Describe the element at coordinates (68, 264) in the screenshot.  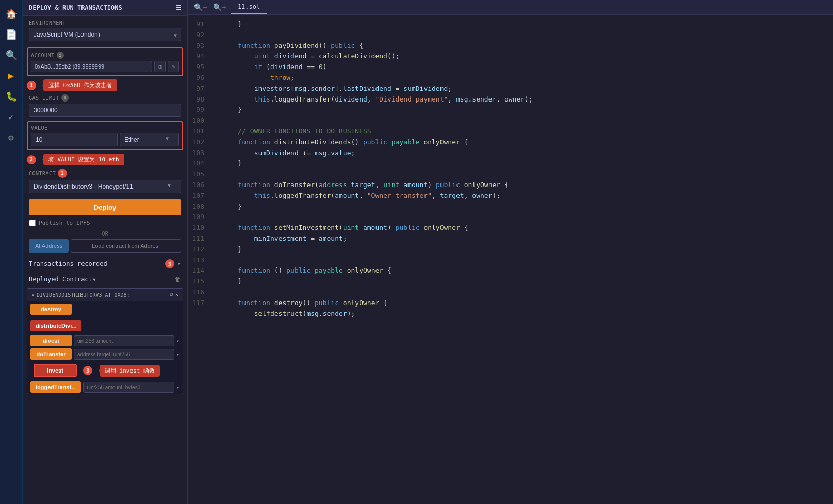
I see `transactions-label: Transactions recorded` at that location.